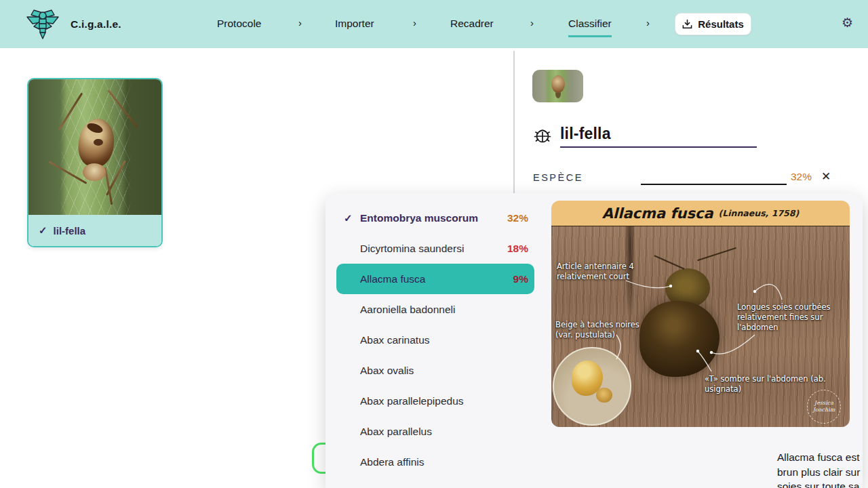 The height and width of the screenshot is (488, 868). I want to click on species-option: Dicyrtomina saundersi18%, so click(435, 248).